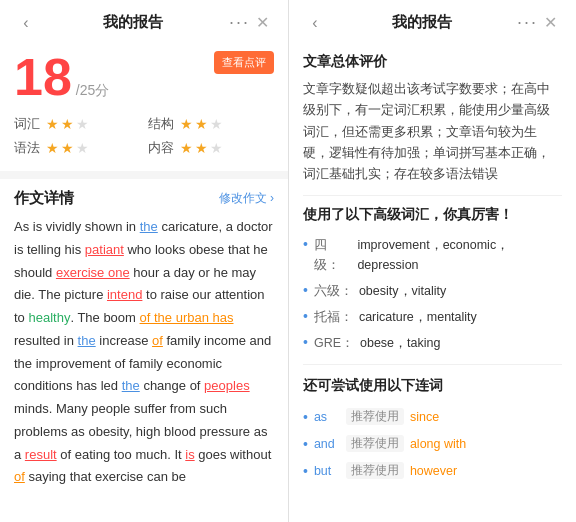 The height and width of the screenshot is (522, 576). I want to click on suggest-word-1: and, so click(327, 444).